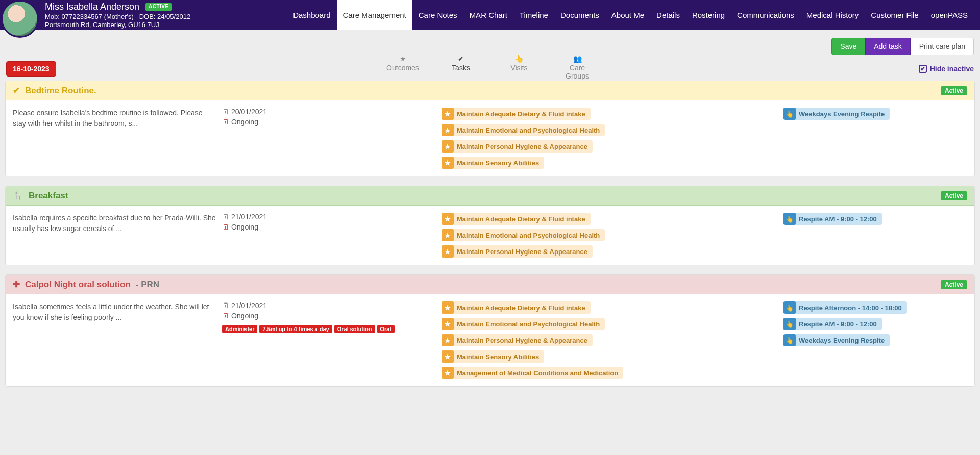 This screenshot has height=455, width=980. I want to click on nav-care-management: Care Management, so click(375, 15).